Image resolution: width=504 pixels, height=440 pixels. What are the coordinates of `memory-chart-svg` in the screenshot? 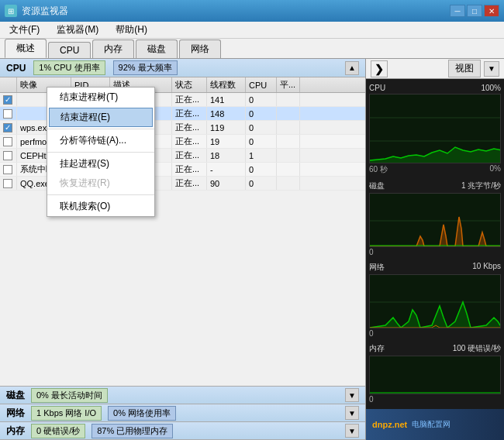 It's located at (436, 375).